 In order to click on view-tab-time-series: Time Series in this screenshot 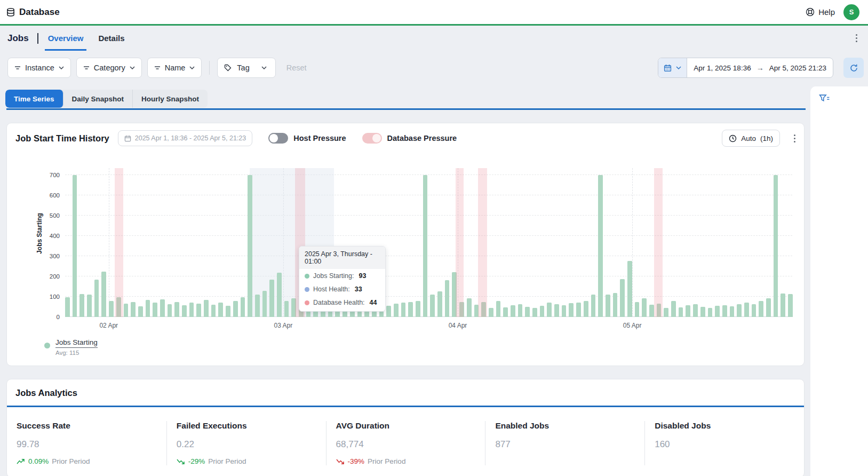, I will do `click(34, 99)`.